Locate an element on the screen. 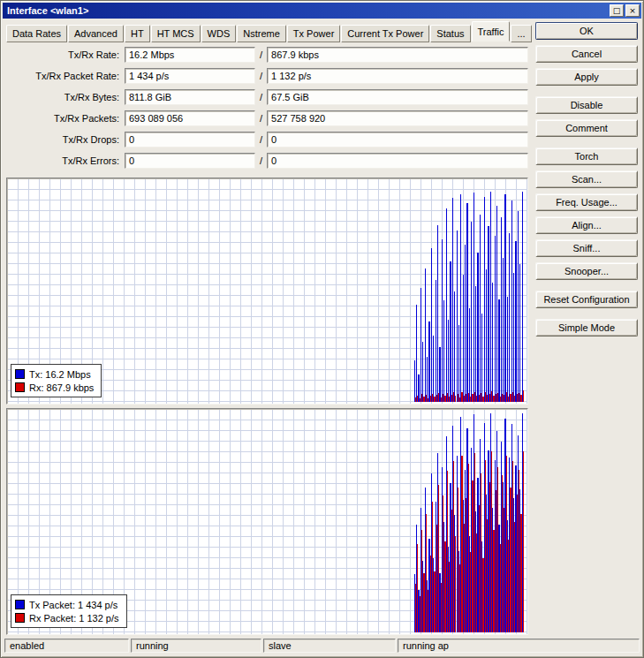 Image resolution: width=644 pixels, height=658 pixels. tab-status: Status is located at coordinates (451, 34).